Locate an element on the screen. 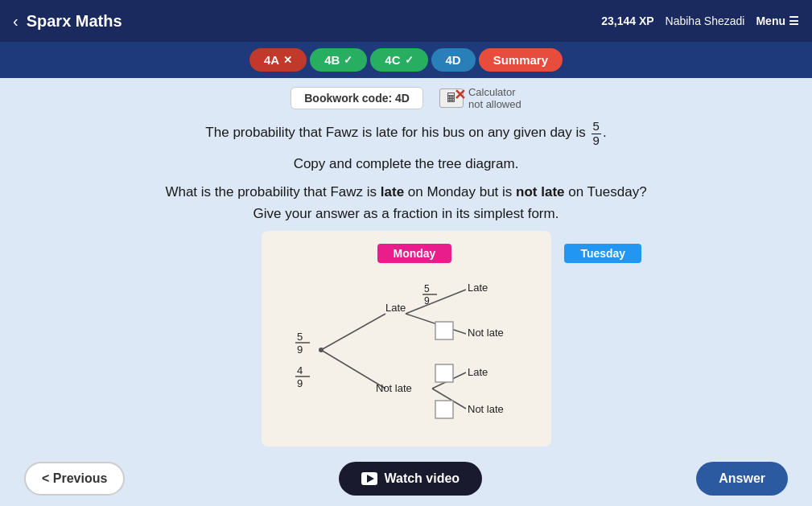  user-name: Nabiha Shezadi is located at coordinates (705, 21).